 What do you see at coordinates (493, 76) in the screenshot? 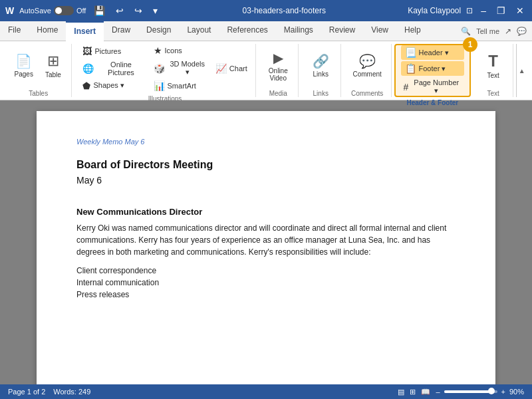
I see `text-label: Text` at bounding box center [493, 76].